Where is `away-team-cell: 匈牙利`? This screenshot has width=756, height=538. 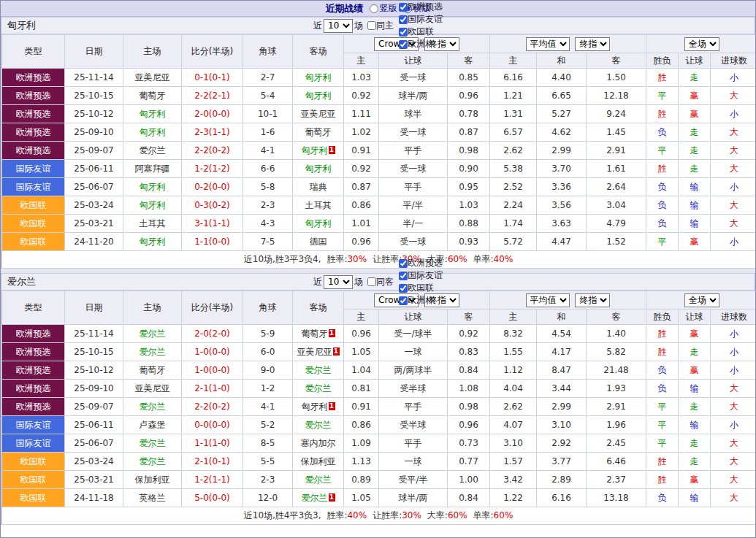
away-team-cell: 匈牙利 is located at coordinates (318, 169).